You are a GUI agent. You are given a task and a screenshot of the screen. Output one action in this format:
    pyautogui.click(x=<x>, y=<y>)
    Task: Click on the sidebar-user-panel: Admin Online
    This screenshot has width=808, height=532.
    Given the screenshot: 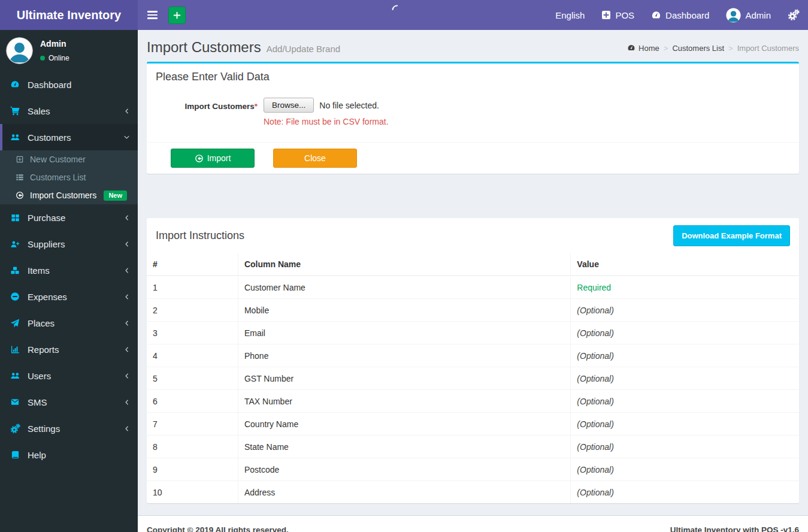 What is the action you would take?
    pyautogui.click(x=69, y=50)
    